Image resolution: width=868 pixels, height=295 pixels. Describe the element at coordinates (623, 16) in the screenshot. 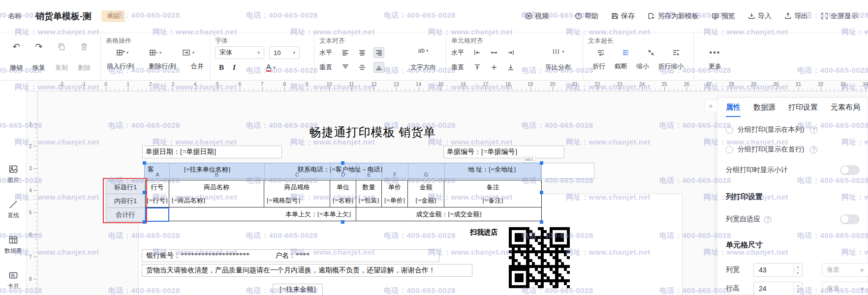

I see `save-button: 保存` at that location.